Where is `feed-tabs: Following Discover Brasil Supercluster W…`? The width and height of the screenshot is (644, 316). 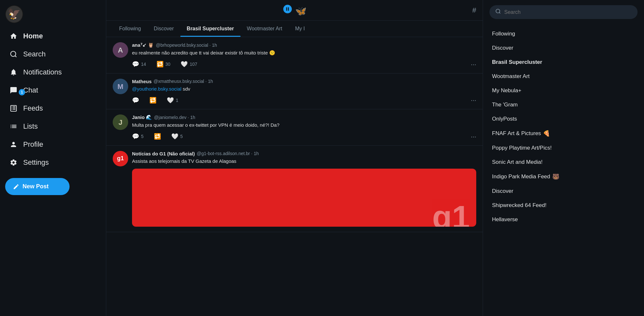 feed-tabs: Following Discover Brasil Supercluster W… is located at coordinates (294, 29).